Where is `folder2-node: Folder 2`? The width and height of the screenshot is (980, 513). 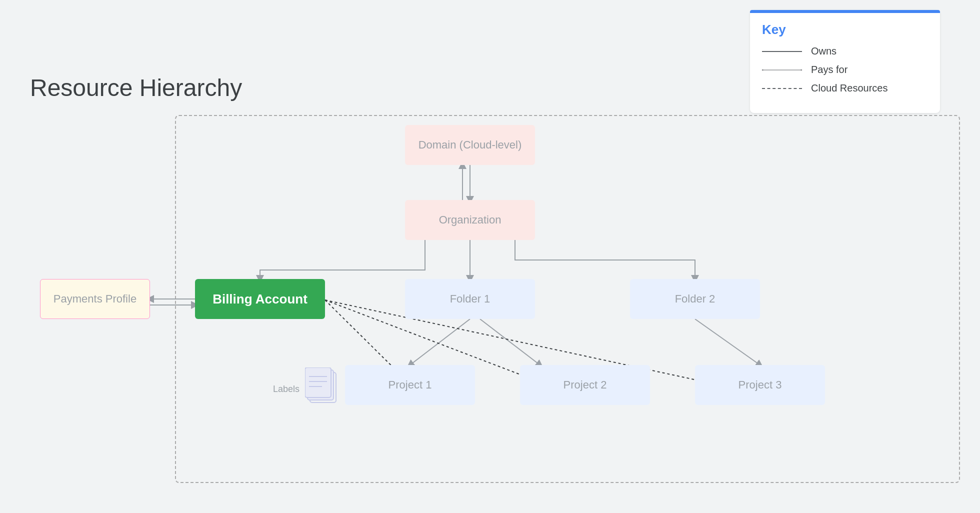
folder2-node: Folder 2 is located at coordinates (695, 299).